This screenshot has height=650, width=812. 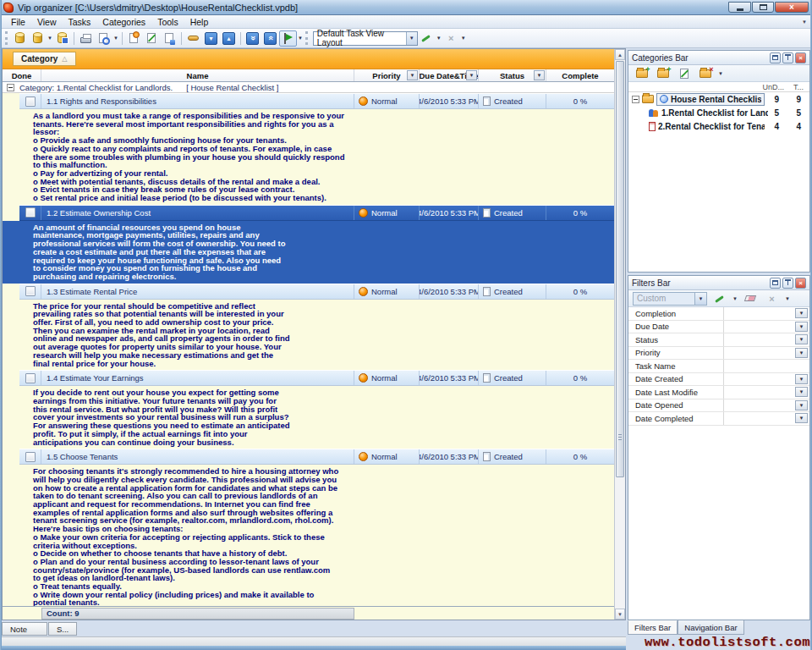 What do you see at coordinates (103, 39) in the screenshot?
I see `print-preview-button` at bounding box center [103, 39].